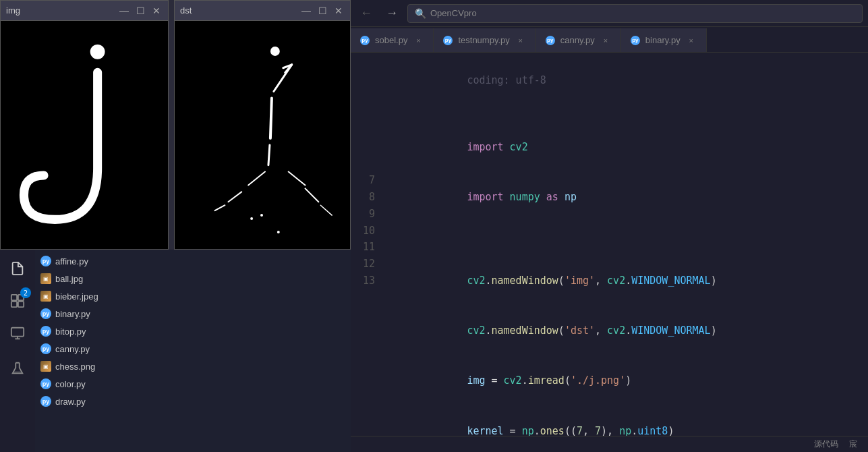 The width and height of the screenshot is (868, 452). What do you see at coordinates (84, 11) in the screenshot?
I see `img-titlebar: img — ☐ ✕` at bounding box center [84, 11].